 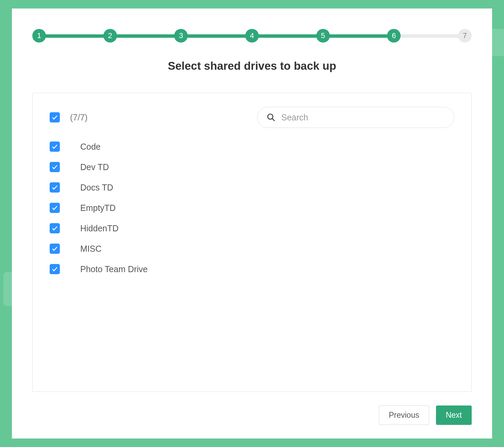 What do you see at coordinates (252, 36) in the screenshot?
I see `stepper-step-4: 4` at bounding box center [252, 36].